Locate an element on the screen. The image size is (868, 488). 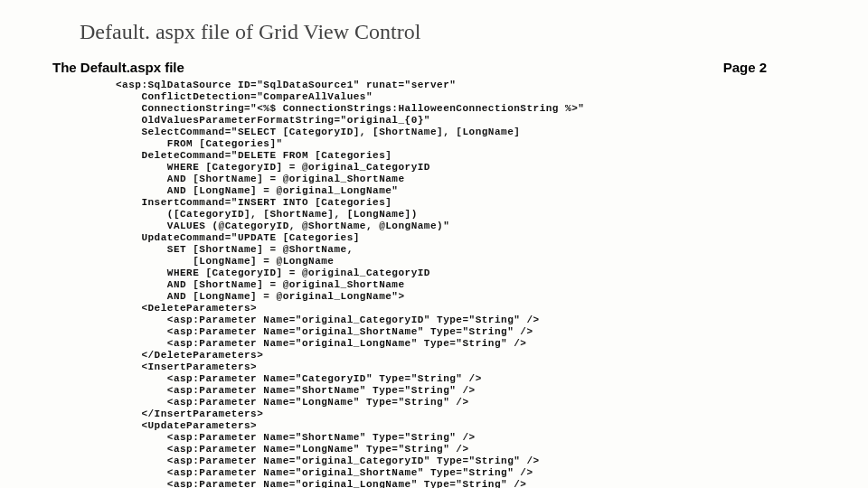
slide-title: Default. aspx file of Grid View Control is located at coordinates (250, 33).